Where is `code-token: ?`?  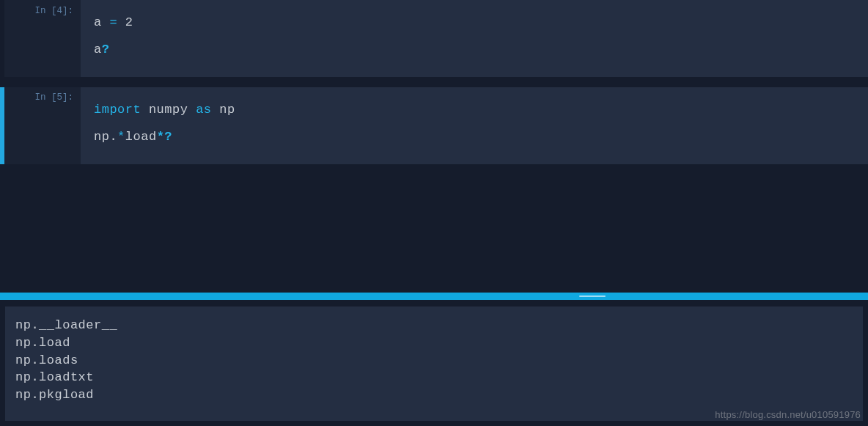
code-token: ? is located at coordinates (106, 50).